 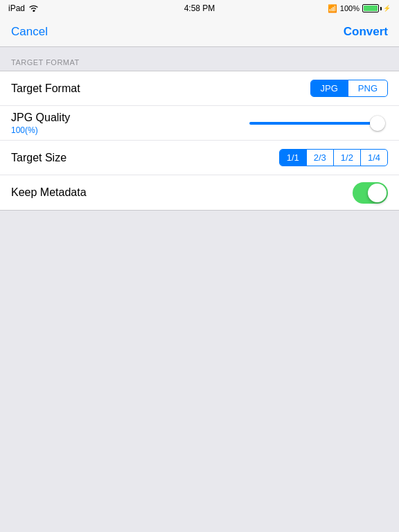 What do you see at coordinates (378, 123) in the screenshot?
I see `slider-thumb` at bounding box center [378, 123].